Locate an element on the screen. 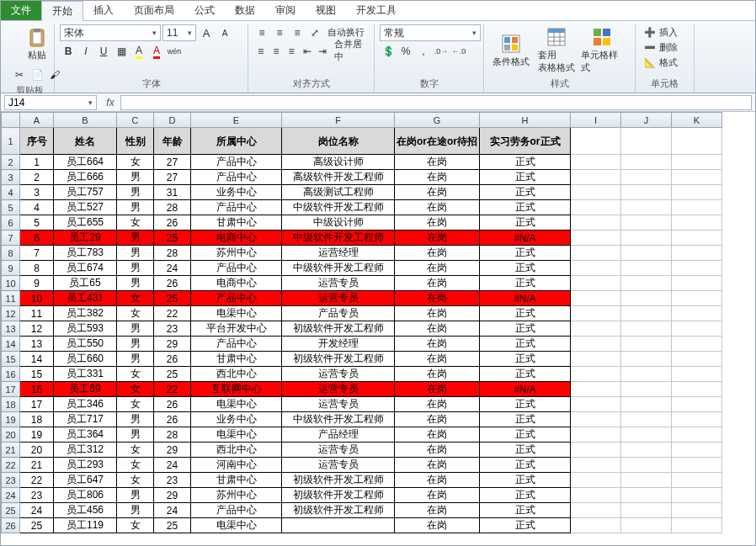 This screenshot has height=546, width=756. dec-inc-button: .0→ is located at coordinates (441, 51).